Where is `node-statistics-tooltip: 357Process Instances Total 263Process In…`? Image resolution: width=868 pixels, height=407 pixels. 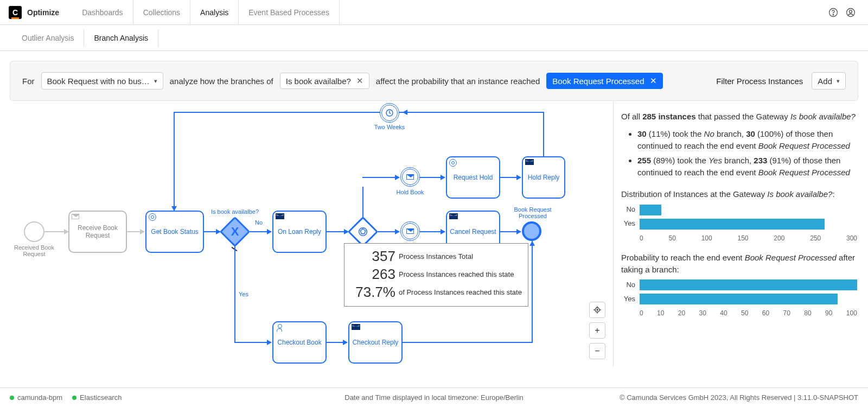 node-statistics-tooltip: 357Process Instances Total 263Process In… is located at coordinates (436, 275).